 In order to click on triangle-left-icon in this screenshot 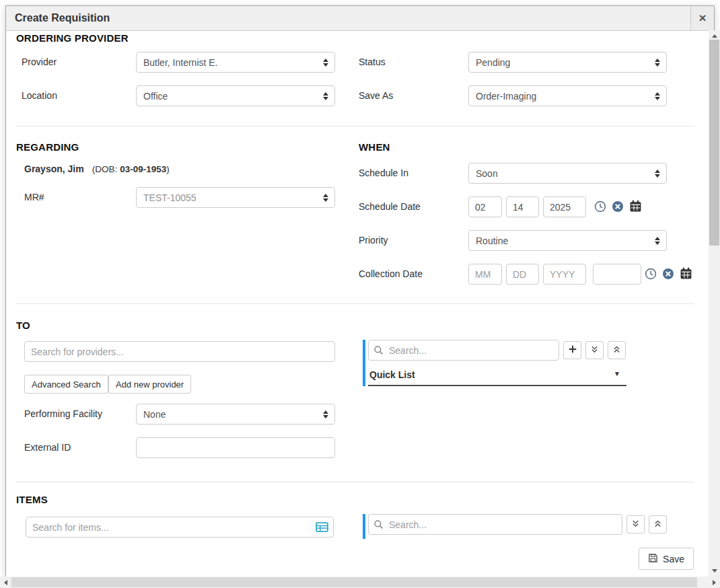, I will do `click(5, 583)`.